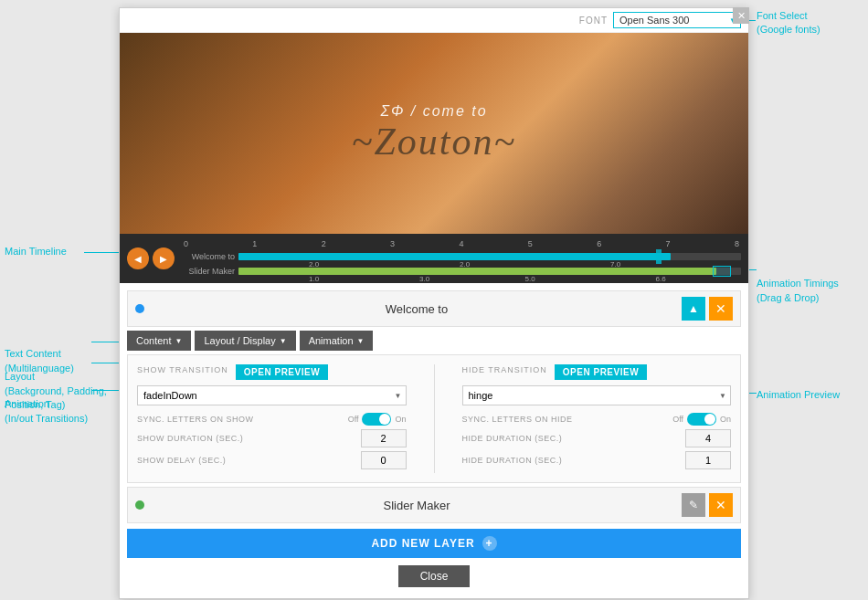 The height and width of the screenshot is (600, 868). Describe the element at coordinates (721, 309) in the screenshot. I see `layer1-delete-button: ✕` at that location.